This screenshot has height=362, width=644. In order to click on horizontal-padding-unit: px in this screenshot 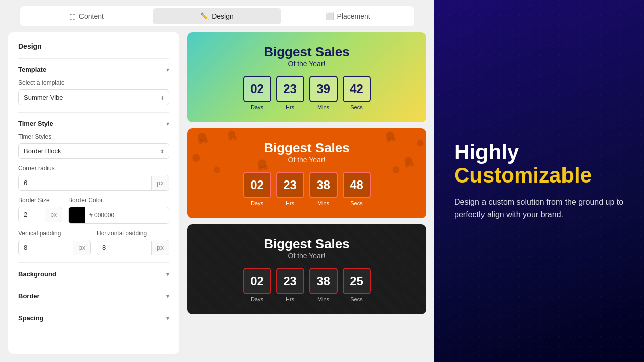, I will do `click(160, 248)`.